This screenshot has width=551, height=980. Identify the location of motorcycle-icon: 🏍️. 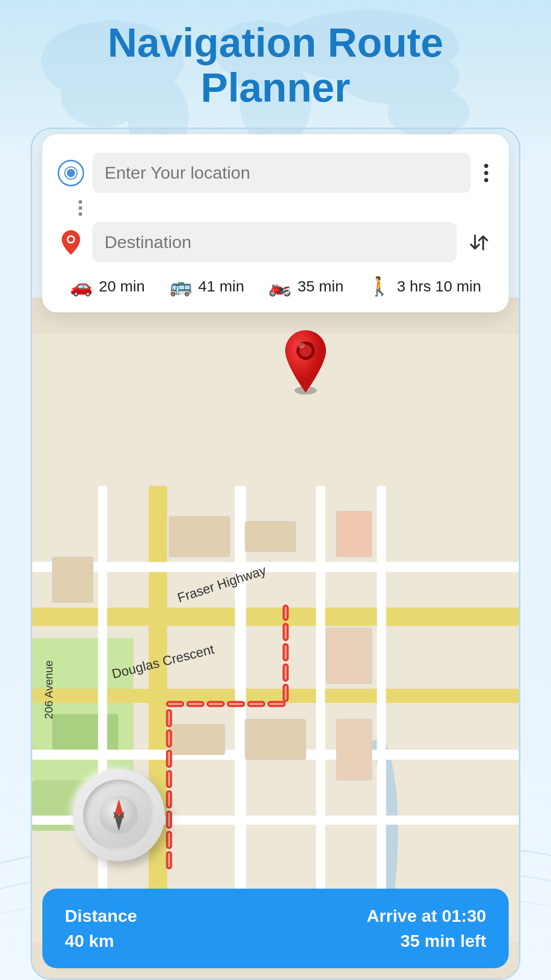
(280, 286).